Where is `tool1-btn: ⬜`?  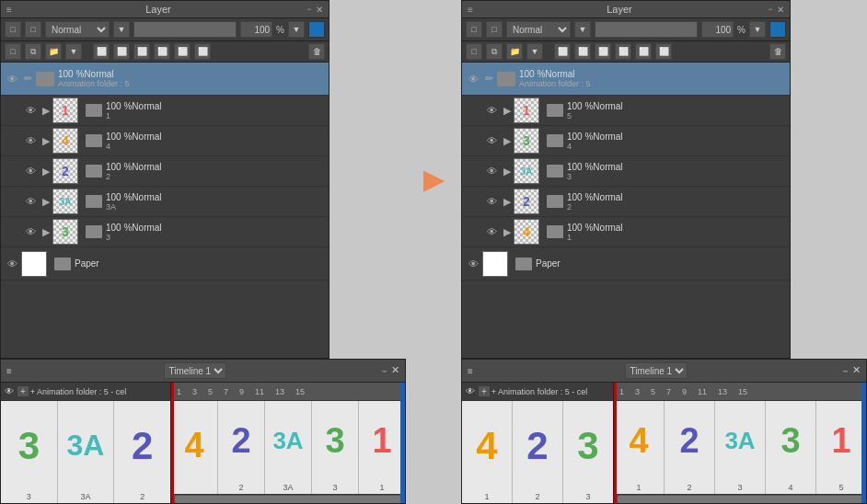 tool1-btn: ⬜ is located at coordinates (101, 52).